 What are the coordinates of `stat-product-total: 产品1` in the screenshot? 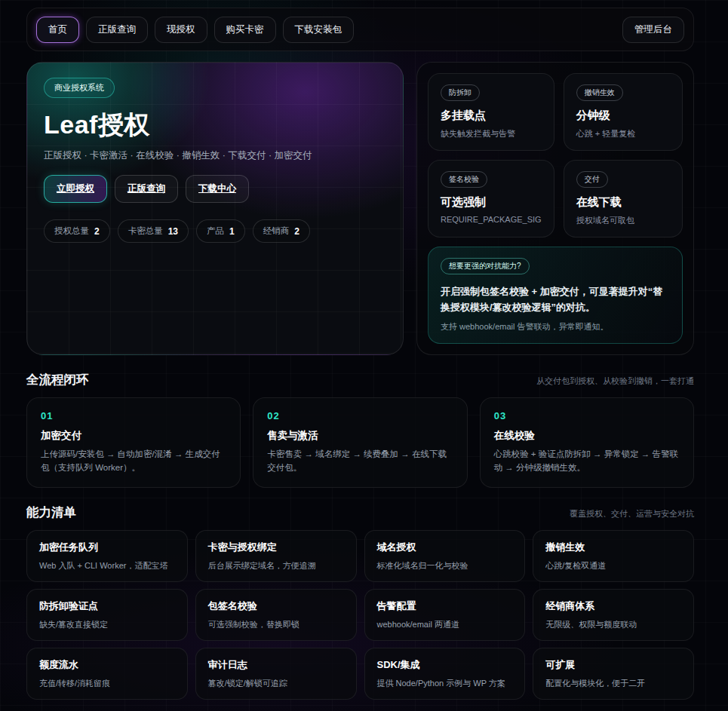 It's located at (220, 231).